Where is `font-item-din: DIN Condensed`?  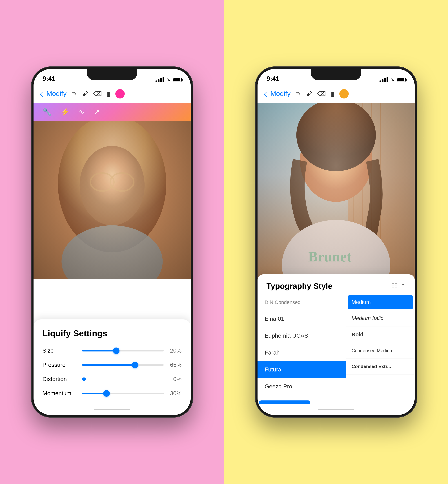
font-item-din: DIN Condensed is located at coordinates (302, 302).